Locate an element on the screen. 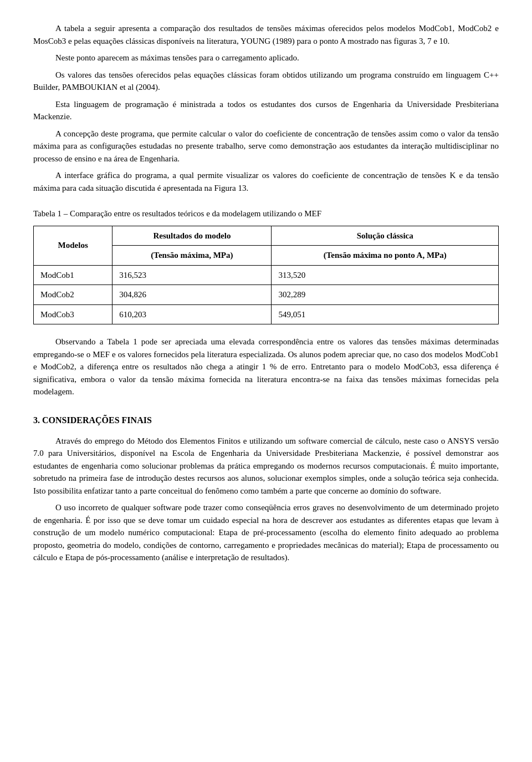 Image resolution: width=532 pixels, height=762 pixels. table-cell-solucao: 549,051 is located at coordinates (385, 314).